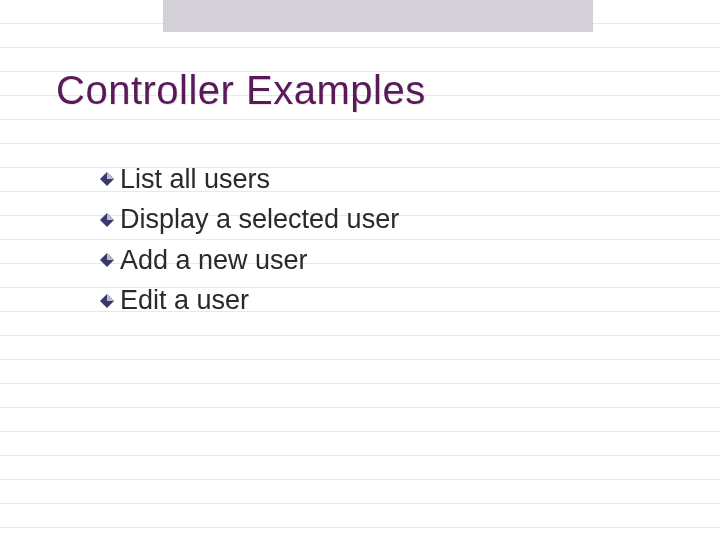  Describe the element at coordinates (388, 90) in the screenshot. I see `slide-title: Controller Examples` at that location.